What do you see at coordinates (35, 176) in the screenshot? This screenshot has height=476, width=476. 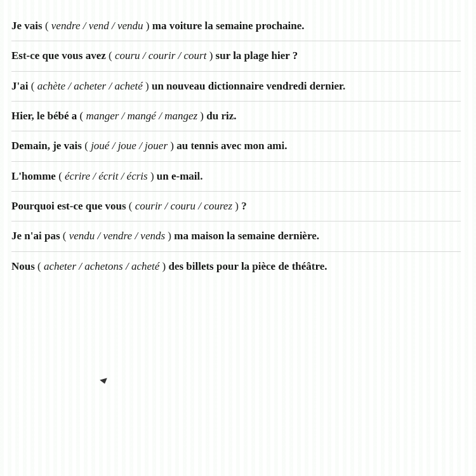 I see `sentence-before: L'homme` at bounding box center [35, 176].